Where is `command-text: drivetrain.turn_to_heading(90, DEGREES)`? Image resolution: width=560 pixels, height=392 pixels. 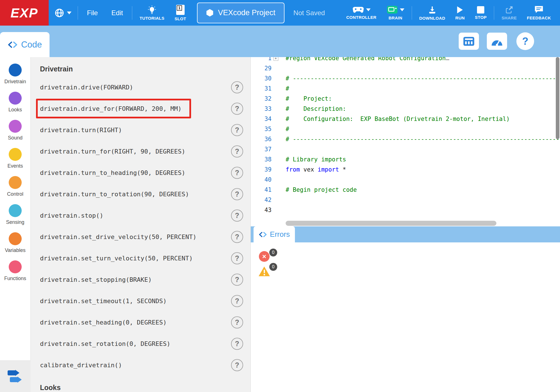 command-text: drivetrain.turn_to_heading(90, DEGREES) is located at coordinates (113, 173).